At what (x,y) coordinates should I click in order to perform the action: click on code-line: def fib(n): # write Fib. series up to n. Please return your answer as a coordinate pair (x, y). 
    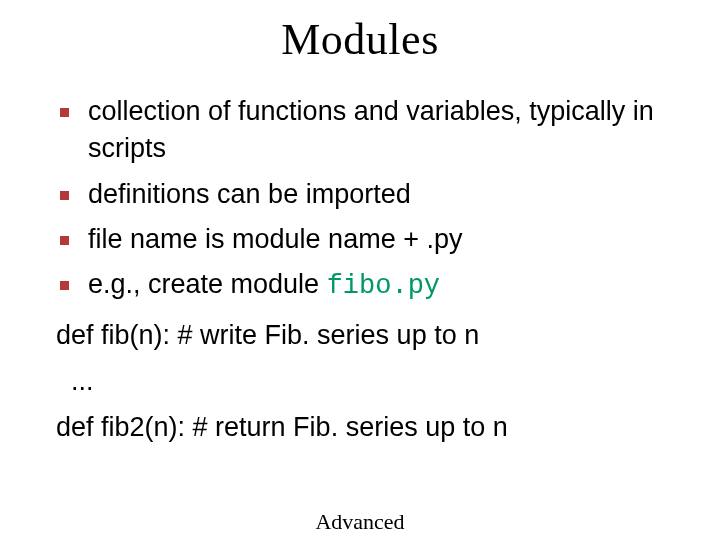
    Looking at the image, I should click on (368, 336).